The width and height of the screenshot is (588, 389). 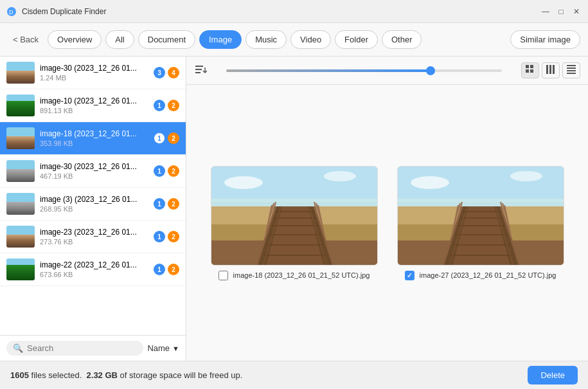 What do you see at coordinates (93, 237) in the screenshot?
I see `list-item: image-23 (2023_12_26 01... 273.76 KB 1 2` at bounding box center [93, 237].